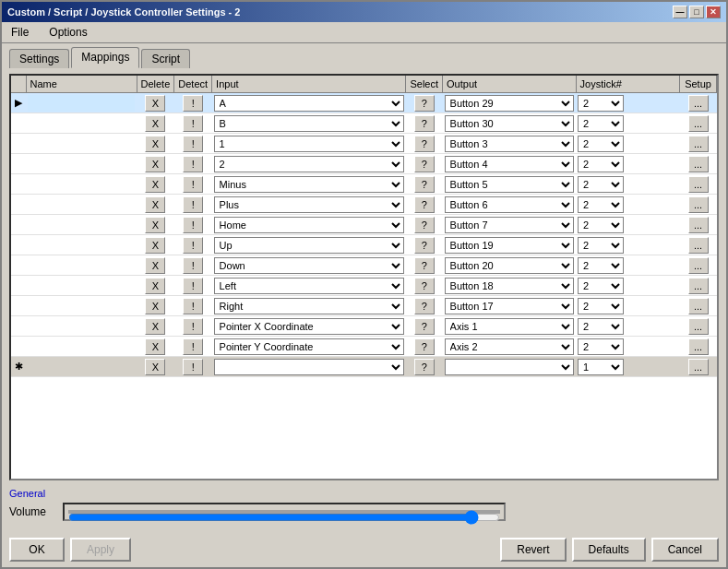  What do you see at coordinates (20, 32) in the screenshot?
I see `menu-file: File` at bounding box center [20, 32].